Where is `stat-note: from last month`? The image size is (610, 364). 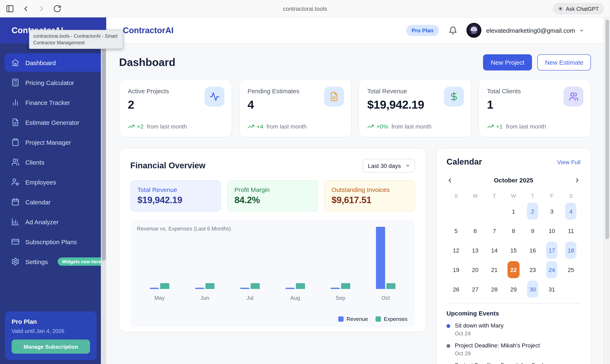 stat-note: from last month is located at coordinates (167, 127).